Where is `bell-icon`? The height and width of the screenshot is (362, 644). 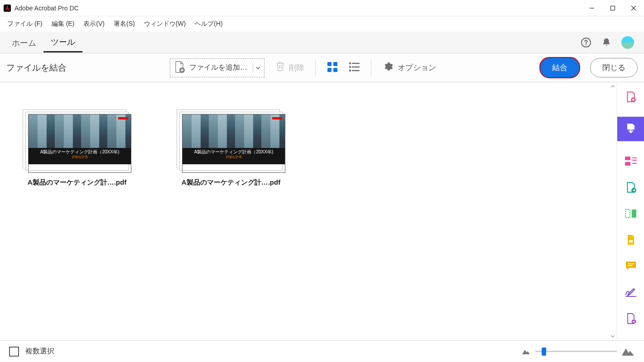 bell-icon is located at coordinates (606, 43).